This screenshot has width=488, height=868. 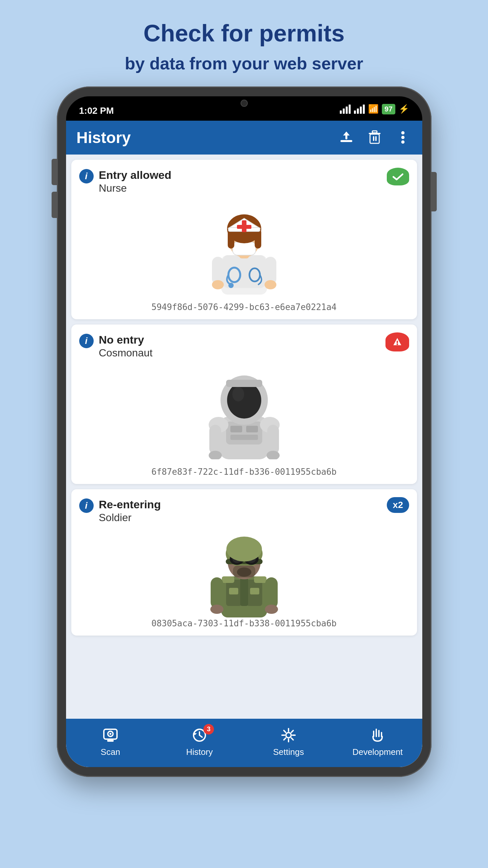 What do you see at coordinates (244, 412) in the screenshot?
I see `card-image-cosmonaut` at bounding box center [244, 412].